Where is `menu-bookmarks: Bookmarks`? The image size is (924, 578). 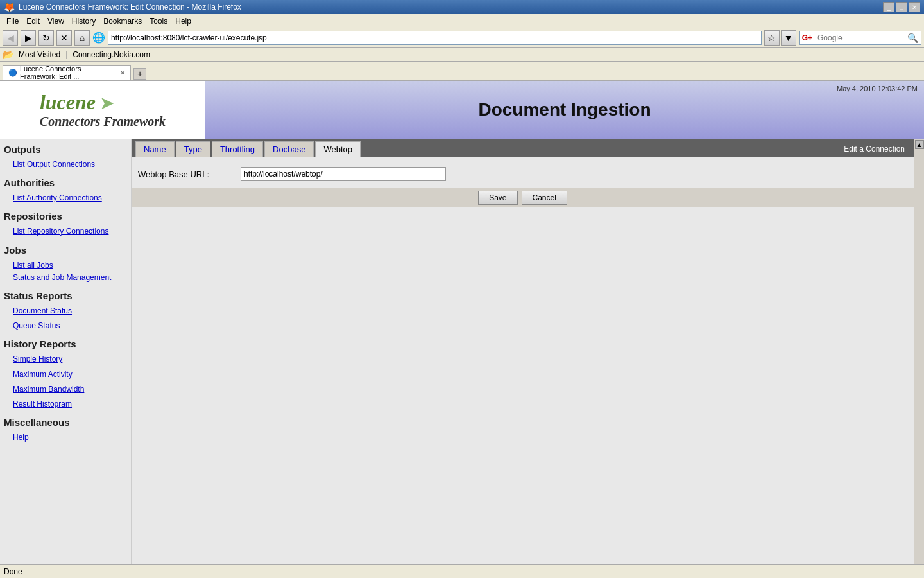 menu-bookmarks: Bookmarks is located at coordinates (123, 21).